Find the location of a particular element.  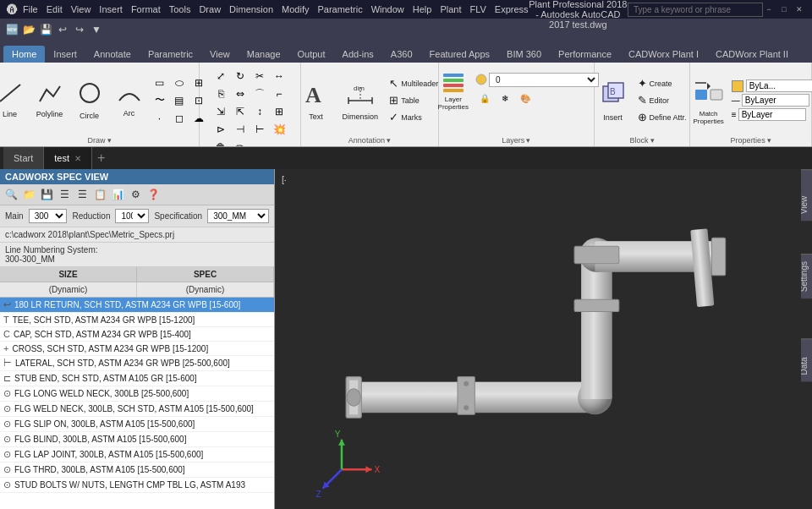

spec-list1-btn: ☰ is located at coordinates (64, 194).